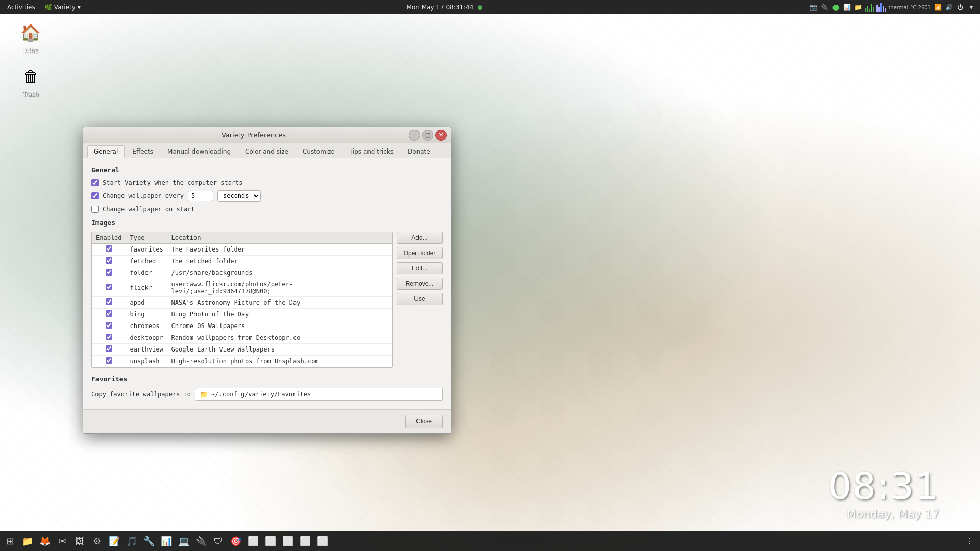 Image resolution: width=980 pixels, height=551 pixels. What do you see at coordinates (266, 152) in the screenshot?
I see `tab-color-and-size: Color and size` at bounding box center [266, 152].